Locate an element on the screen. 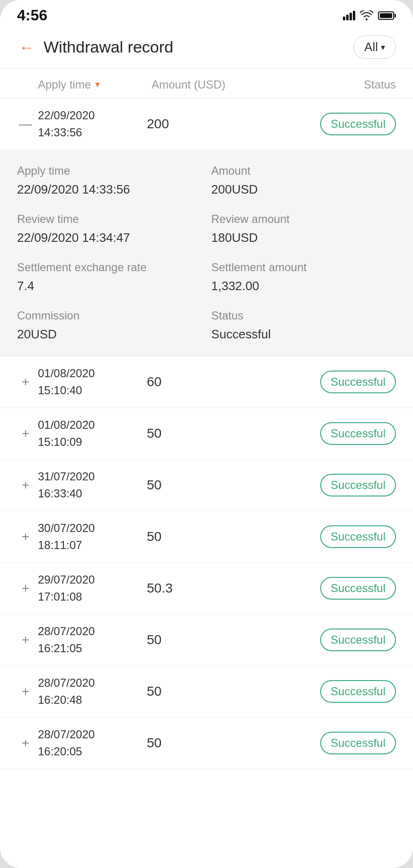  record-datetime: 22/09/2020 14:33:56 is located at coordinates (85, 124).